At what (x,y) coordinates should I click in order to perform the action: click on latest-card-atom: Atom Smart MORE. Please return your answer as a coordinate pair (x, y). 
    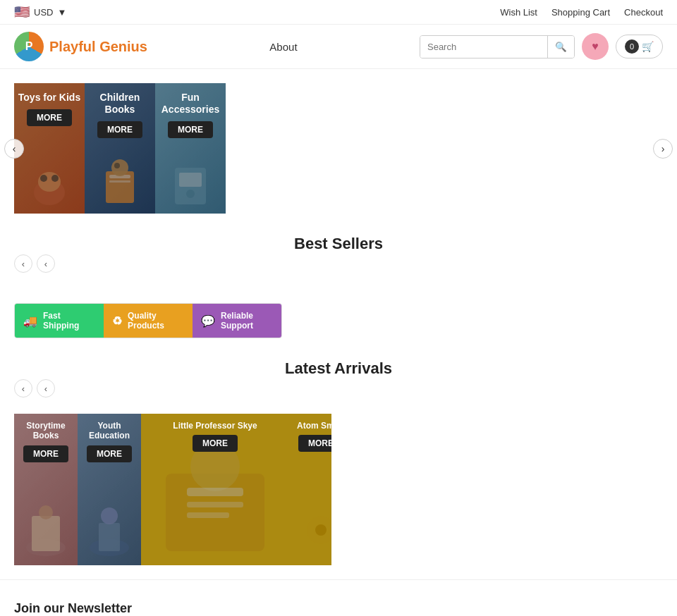
    Looking at the image, I should click on (310, 489).